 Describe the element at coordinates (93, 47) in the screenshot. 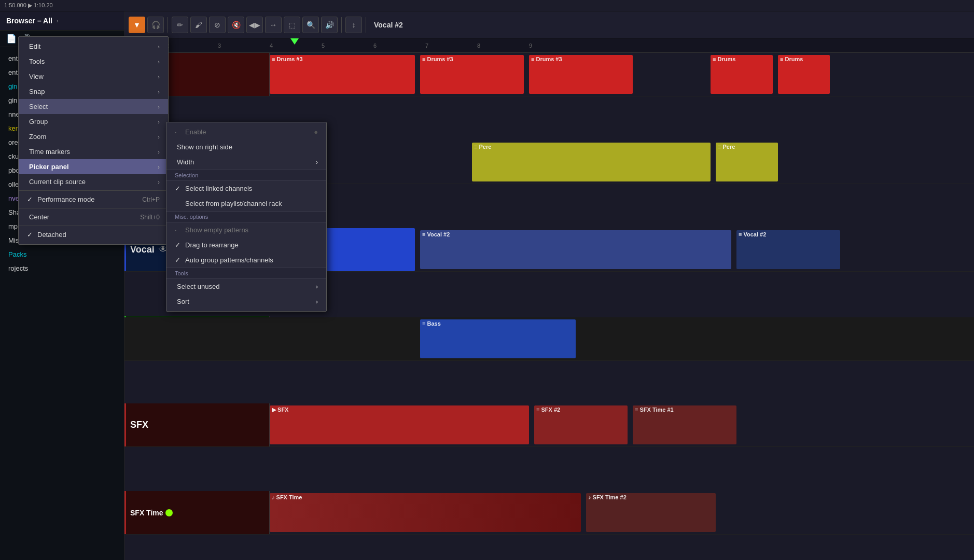

I see `menu-edit: Edit ›` at that location.